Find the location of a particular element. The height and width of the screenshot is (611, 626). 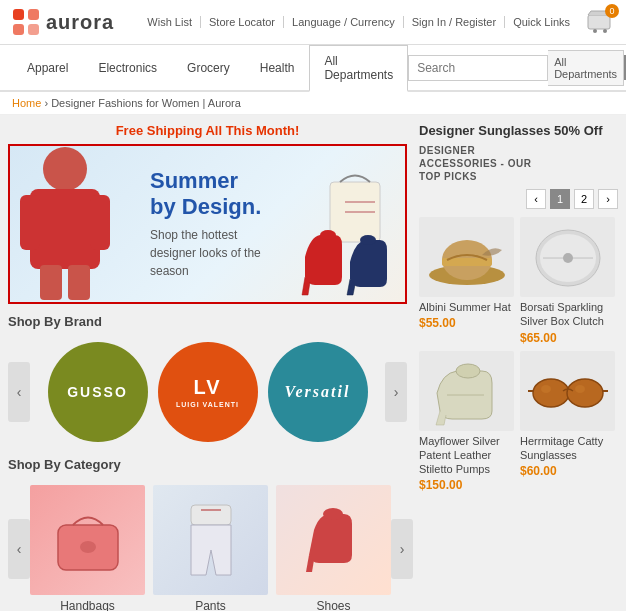

header-signin: Sign In / Register is located at coordinates (454, 22).